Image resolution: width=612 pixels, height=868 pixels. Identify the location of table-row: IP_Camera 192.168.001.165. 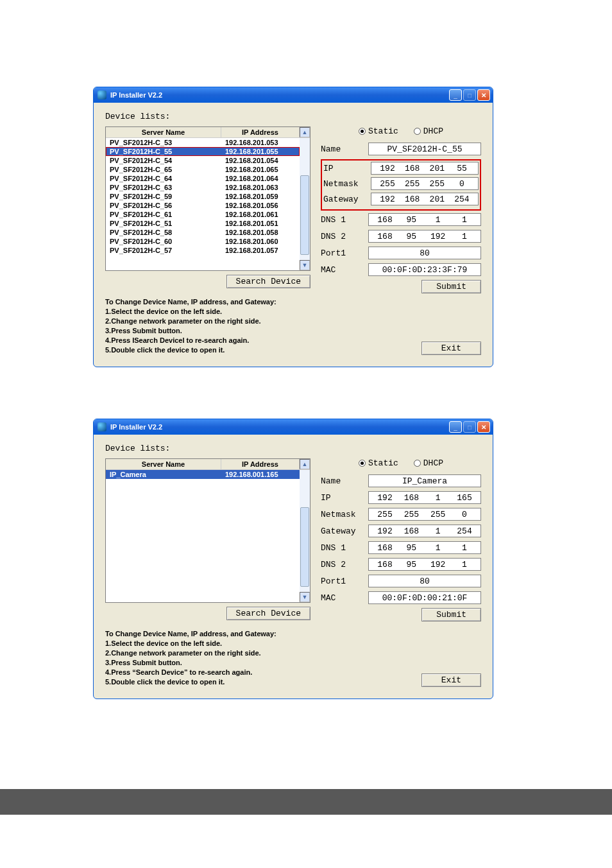
(203, 474).